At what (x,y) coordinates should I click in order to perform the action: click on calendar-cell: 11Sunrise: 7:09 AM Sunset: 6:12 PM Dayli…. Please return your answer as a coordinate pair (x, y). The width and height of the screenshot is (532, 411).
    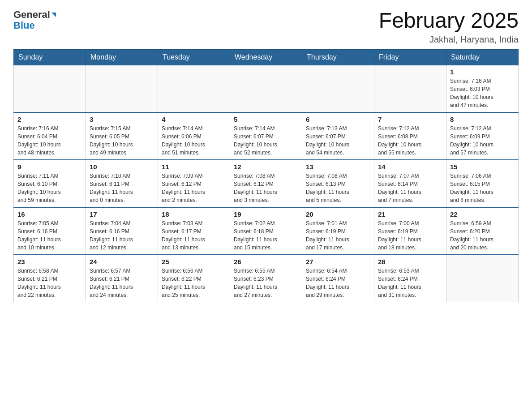
    Looking at the image, I should click on (194, 184).